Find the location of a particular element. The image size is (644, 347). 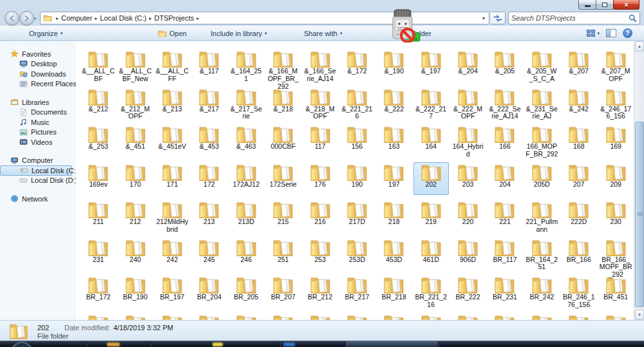

folder-item: 212MildHybrid is located at coordinates (173, 219).